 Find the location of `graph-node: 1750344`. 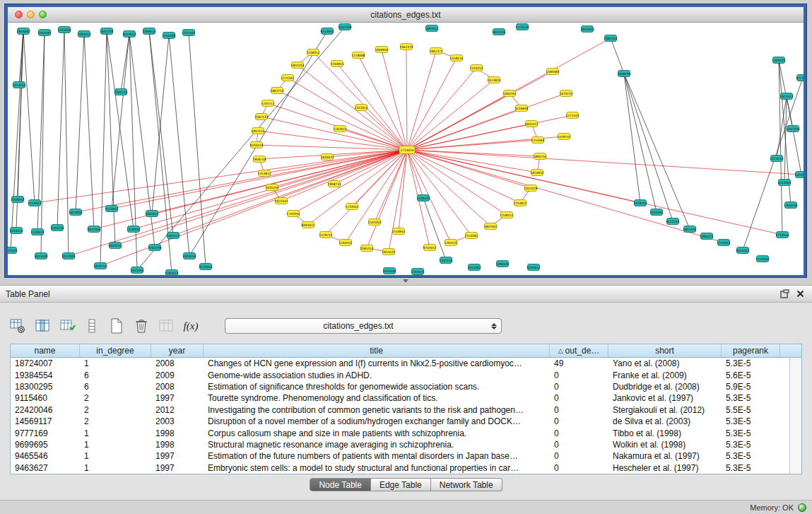

graph-node: 1750344 is located at coordinates (293, 214).